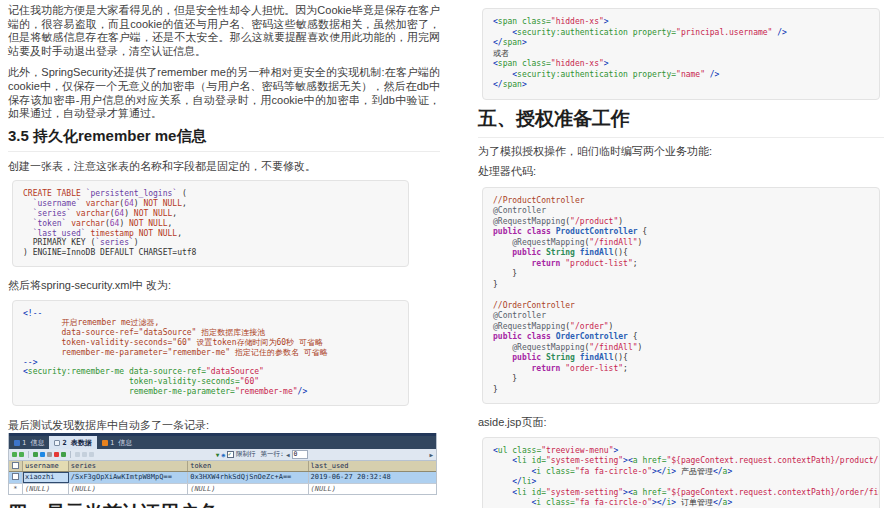 This screenshot has width=889, height=508. I want to click on db-row-marker-cell, so click(16, 478).